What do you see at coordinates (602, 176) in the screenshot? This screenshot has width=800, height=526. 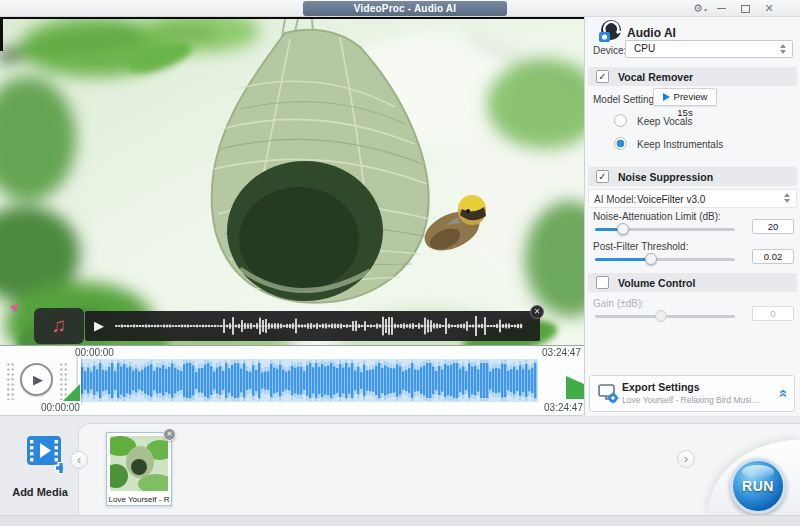 I see `noise-suppression-checkbox: ✓` at bounding box center [602, 176].